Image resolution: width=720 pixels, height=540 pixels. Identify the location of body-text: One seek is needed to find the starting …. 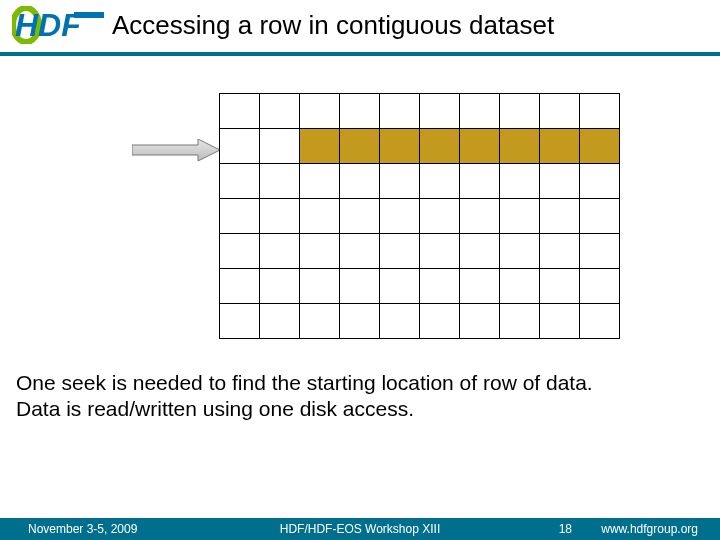
(360, 396).